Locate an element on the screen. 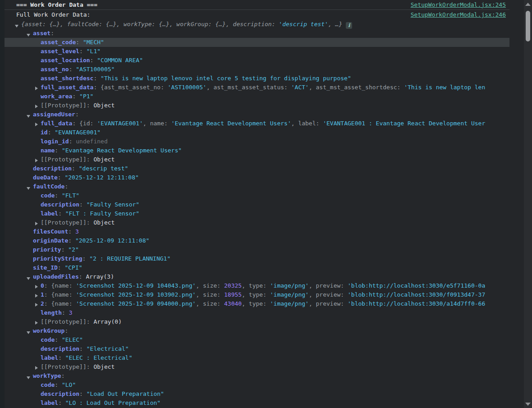  scroll-down-button is located at coordinates (528, 404).